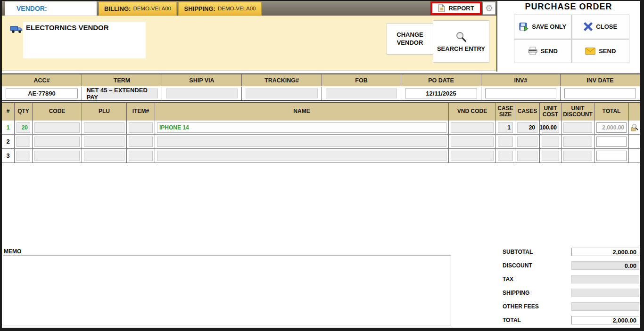 The height and width of the screenshot is (331, 644). Describe the element at coordinates (17, 29) in the screenshot. I see `truck-icon` at that location.